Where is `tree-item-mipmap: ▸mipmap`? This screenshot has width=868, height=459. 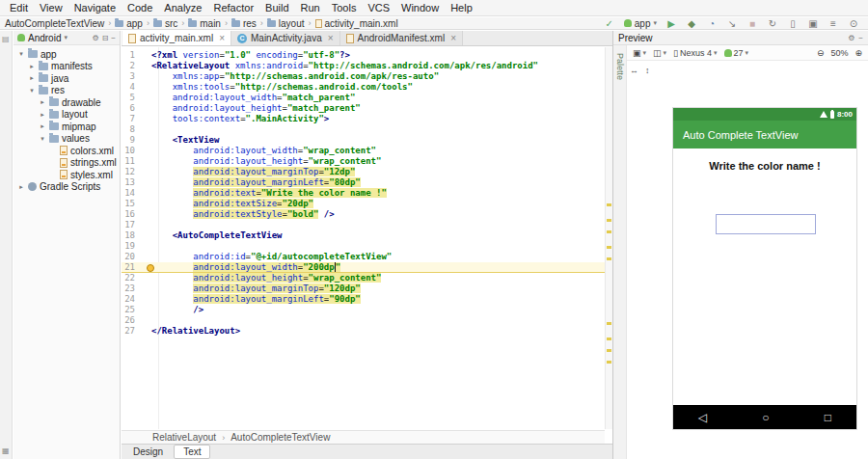 tree-item-mipmap: ▸mipmap is located at coordinates (67, 127).